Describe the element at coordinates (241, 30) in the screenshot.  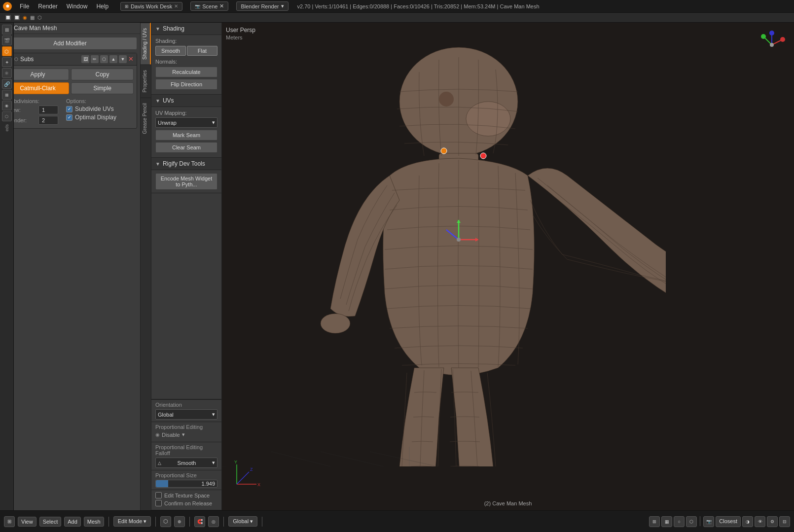
I see `viewport-perspective-label: User Persp` at that location.